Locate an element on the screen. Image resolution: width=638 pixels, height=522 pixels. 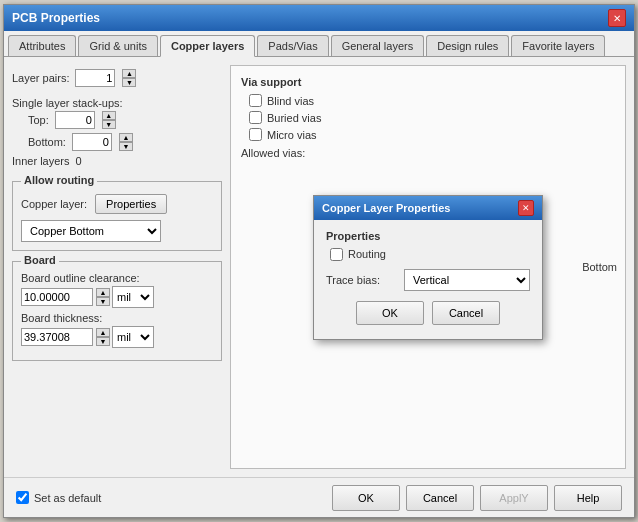
single-stack-section: Single layer stack-ups: Top: ▲ ▼ Bottom: is located at coordinates (117, 134).